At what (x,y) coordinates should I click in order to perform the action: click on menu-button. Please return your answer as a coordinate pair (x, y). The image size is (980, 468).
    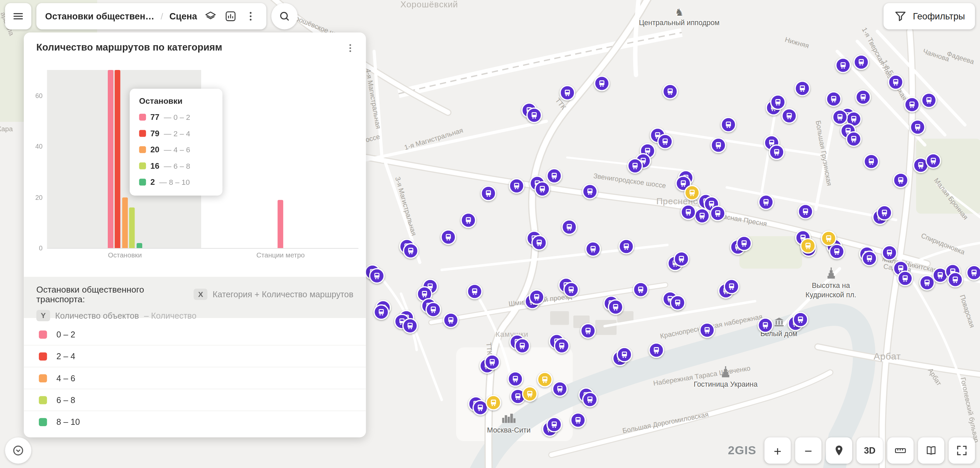
    Looking at the image, I should click on (18, 16).